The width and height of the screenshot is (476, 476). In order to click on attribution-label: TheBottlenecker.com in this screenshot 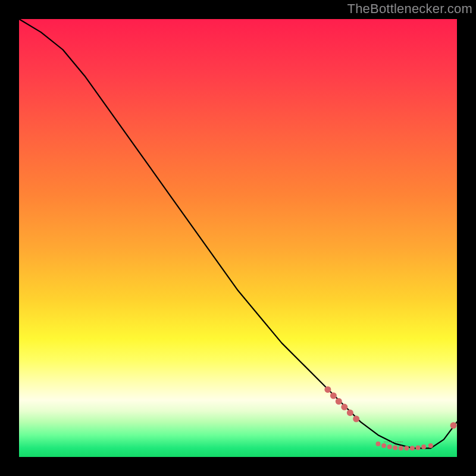, I will do `click(410, 9)`.